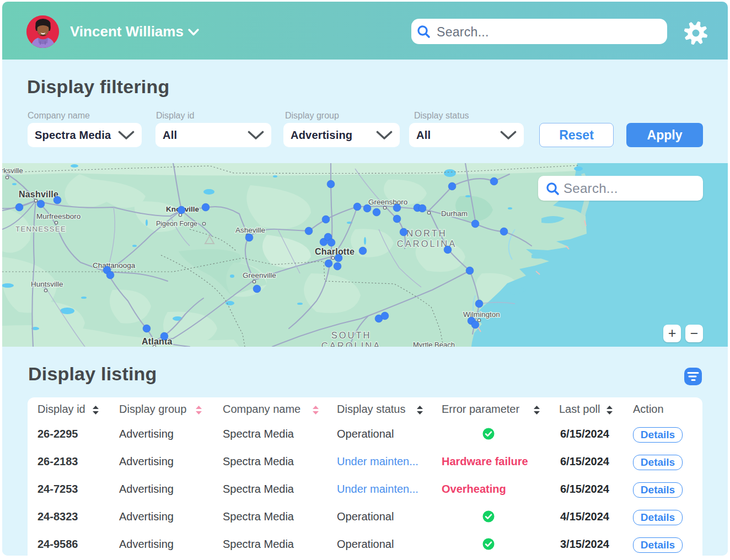 This screenshot has height=560, width=730. What do you see at coordinates (352, 335) in the screenshot?
I see `svg-text: SOUTH` at bounding box center [352, 335].